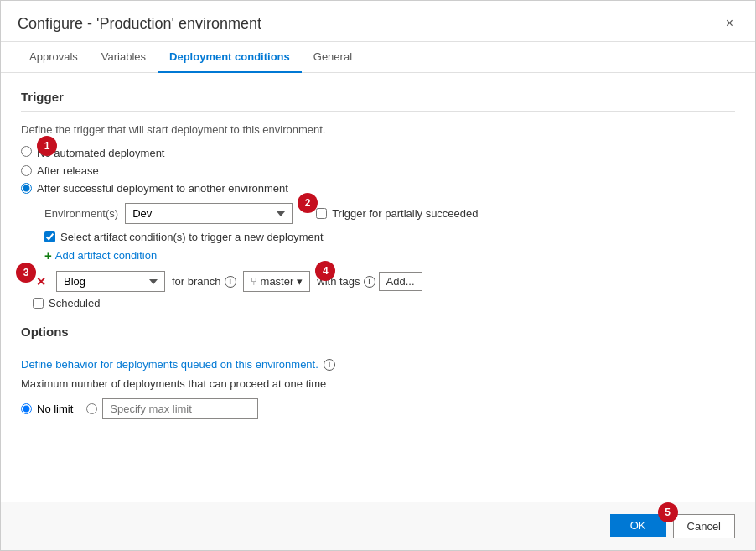 Image resolution: width=756 pixels, height=551 pixels. I want to click on ok-button-wrap: 5 OK, so click(639, 527).